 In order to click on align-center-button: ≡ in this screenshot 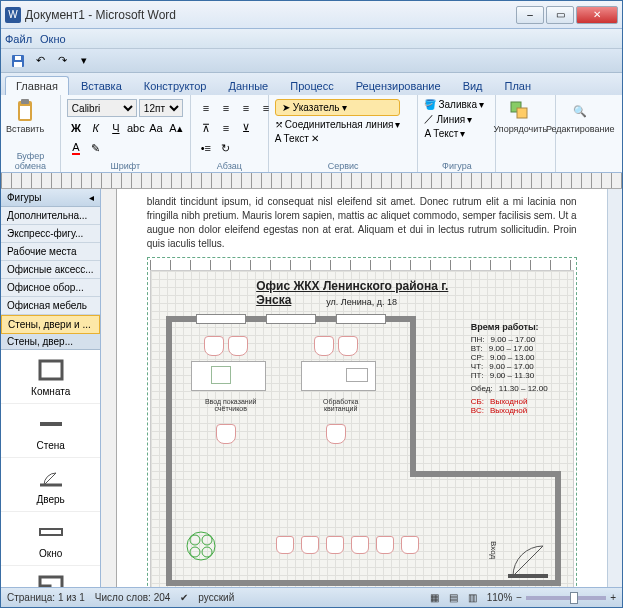, I will do `click(226, 108)`.